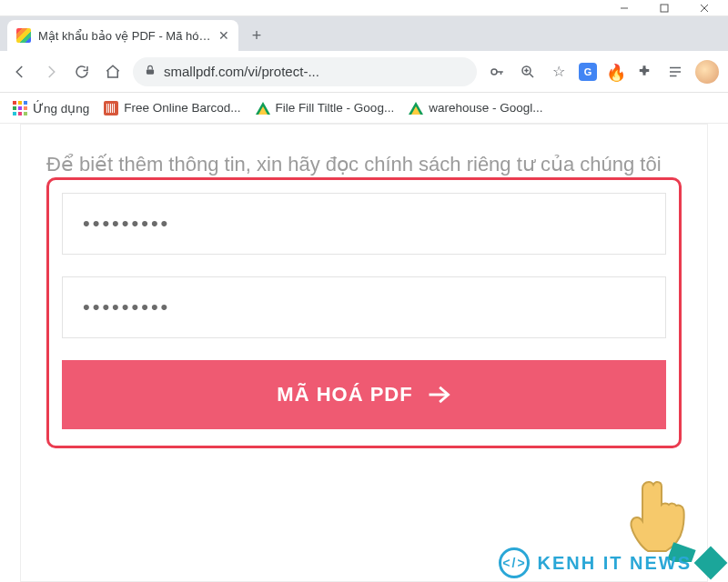 Image resolution: width=728 pixels, height=582 pixels. What do you see at coordinates (664, 8) in the screenshot?
I see `window-maximize-button` at bounding box center [664, 8].